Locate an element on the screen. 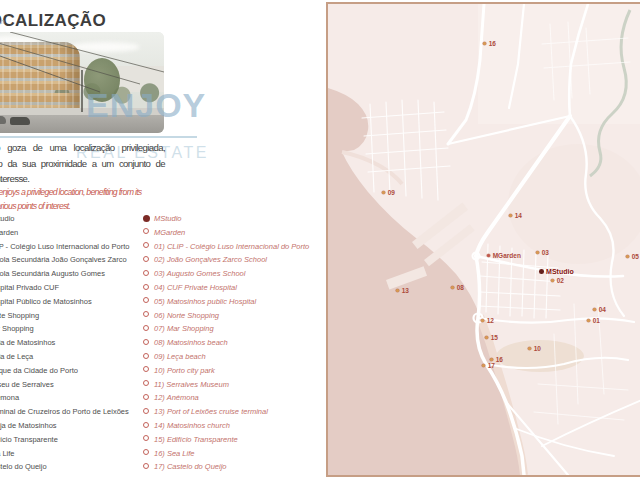  legend-pt-label: Praia de Leça is located at coordinates (16, 356).